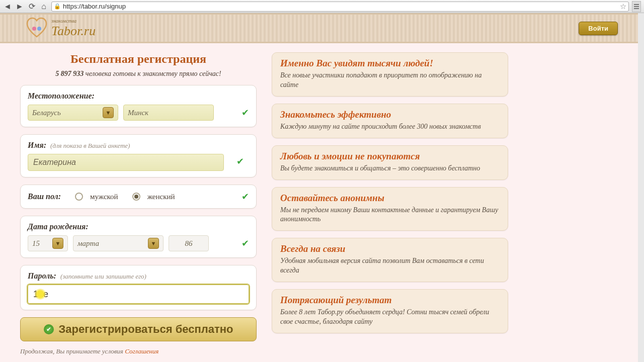 The height and width of the screenshot is (362, 644). I want to click on info-heading: Знакомьтесь эффективно, so click(390, 115).